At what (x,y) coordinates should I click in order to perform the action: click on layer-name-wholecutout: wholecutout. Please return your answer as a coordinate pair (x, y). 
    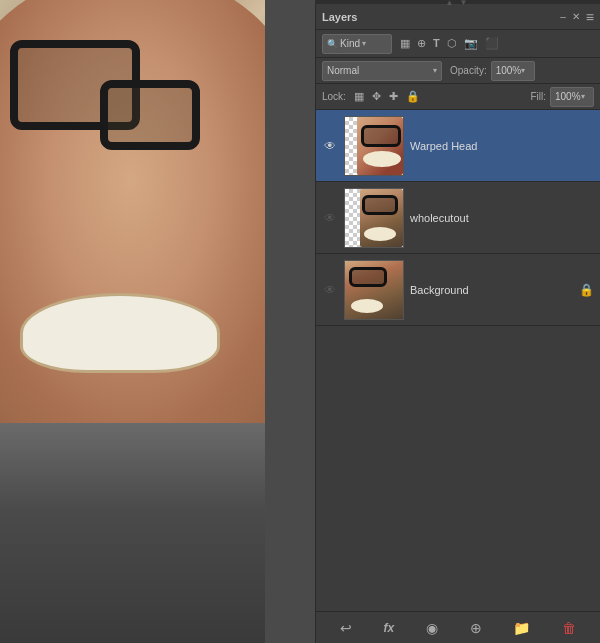
    Looking at the image, I should click on (502, 218).